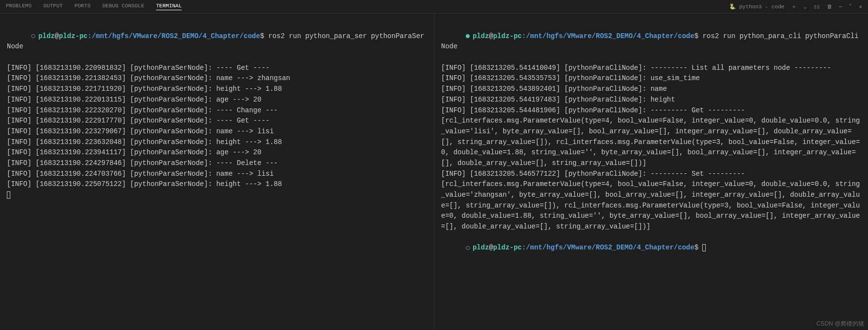 The image size is (868, 330). I want to click on terminal-output-line: [INFO] [1683213190.221711920] [pythonPar…, so click(217, 89).